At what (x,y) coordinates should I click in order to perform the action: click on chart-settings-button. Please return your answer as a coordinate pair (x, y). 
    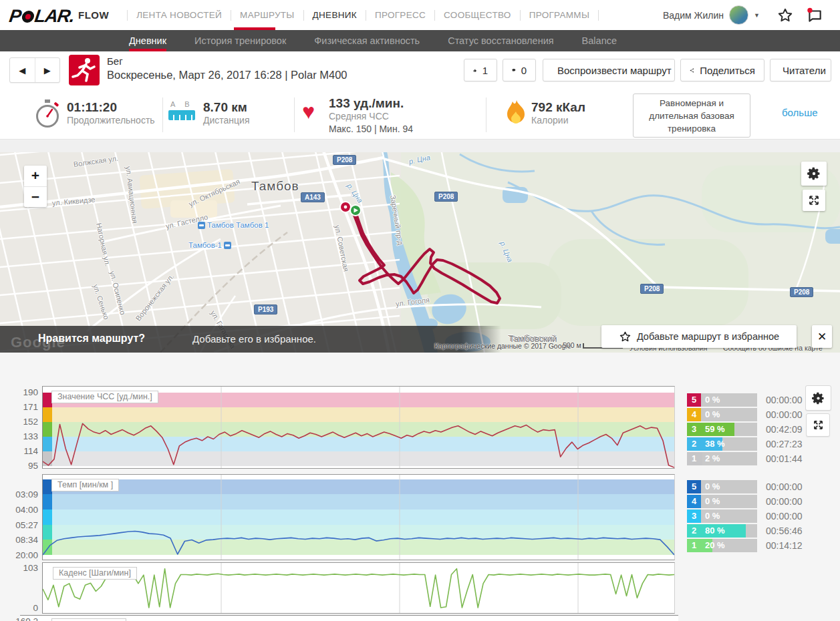
    Looking at the image, I should click on (818, 398).